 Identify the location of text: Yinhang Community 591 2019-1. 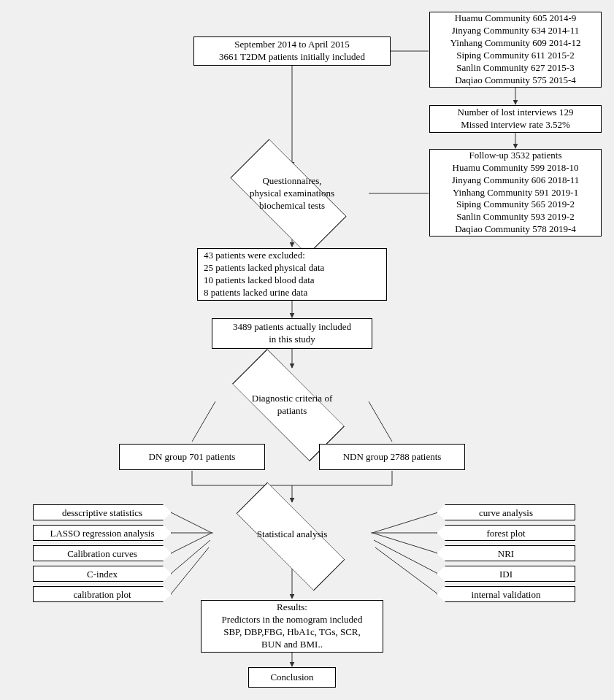
(515, 193).